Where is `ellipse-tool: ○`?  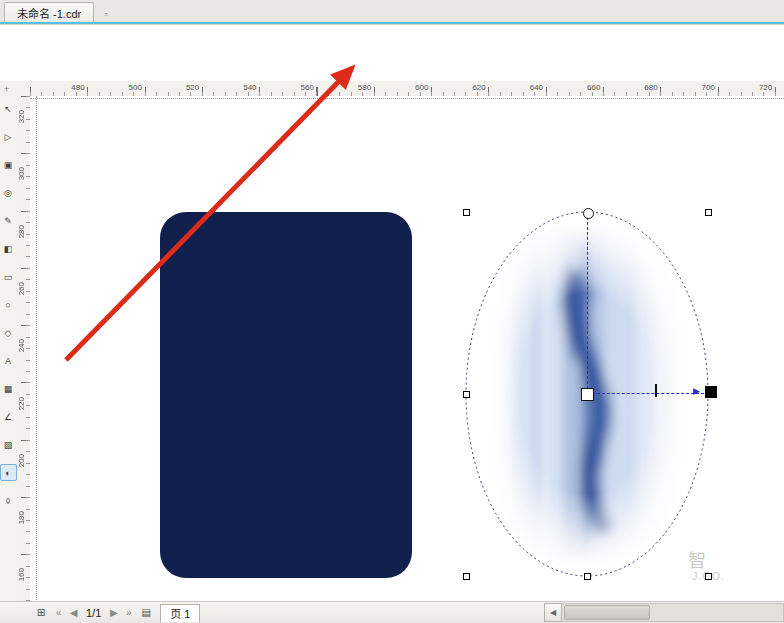
ellipse-tool: ○ is located at coordinates (8, 304).